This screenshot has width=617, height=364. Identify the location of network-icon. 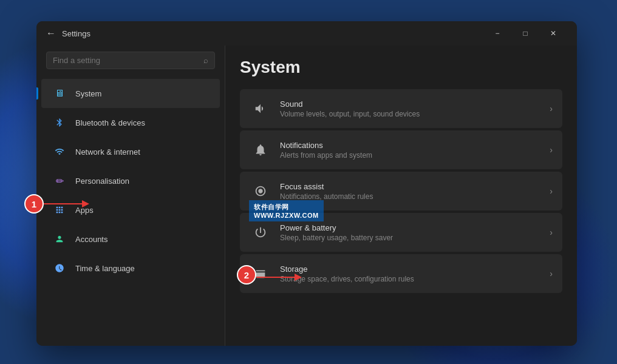
(60, 152).